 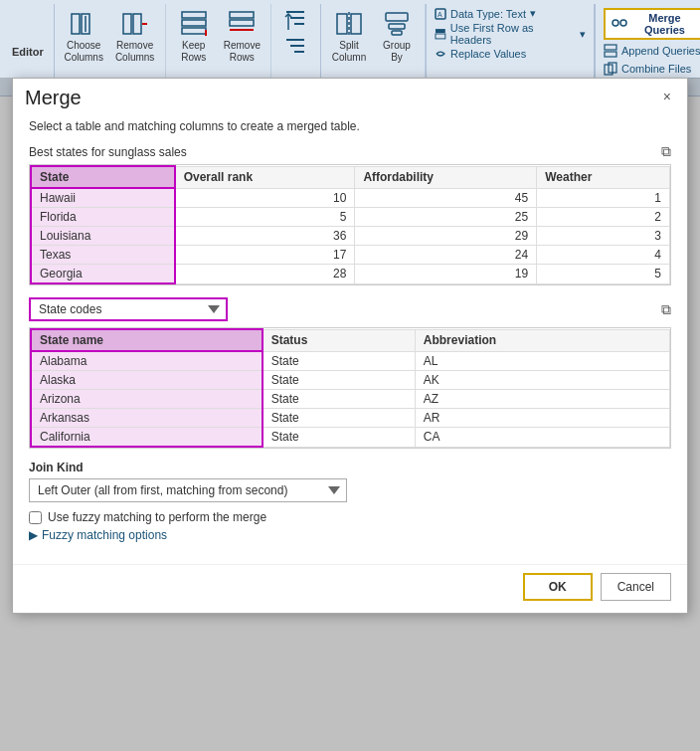 What do you see at coordinates (135, 24) in the screenshot?
I see `remove-columns-icon` at bounding box center [135, 24].